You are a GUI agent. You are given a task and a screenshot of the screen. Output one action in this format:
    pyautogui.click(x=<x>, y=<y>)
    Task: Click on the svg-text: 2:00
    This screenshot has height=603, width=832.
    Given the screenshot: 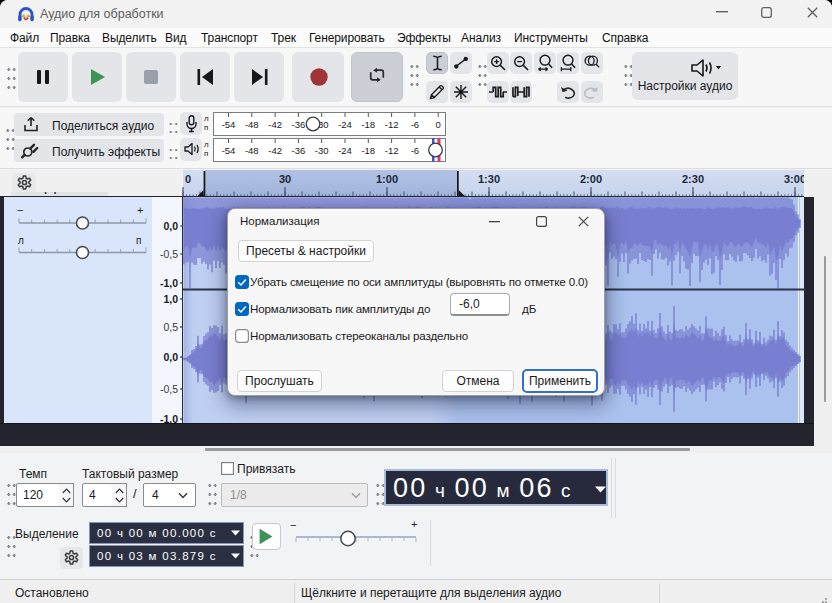 What is the action you would take?
    pyautogui.click(x=591, y=179)
    